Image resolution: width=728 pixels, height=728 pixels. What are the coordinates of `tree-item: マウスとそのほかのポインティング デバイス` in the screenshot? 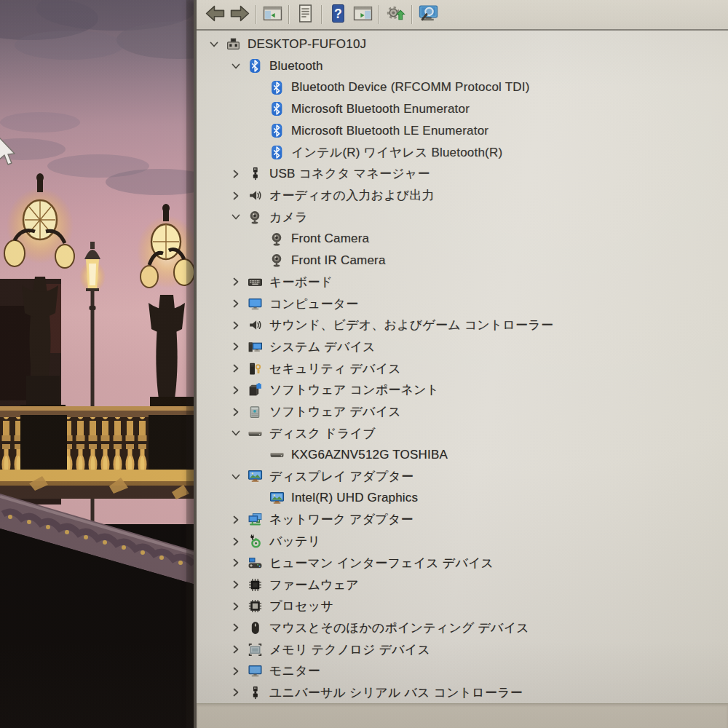 It's located at (462, 628).